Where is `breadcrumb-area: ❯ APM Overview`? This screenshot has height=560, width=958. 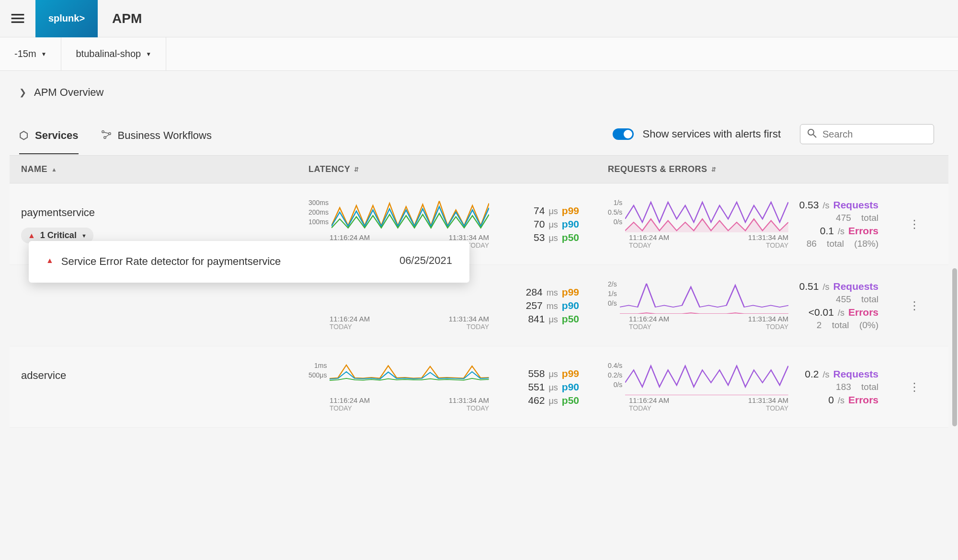 breadcrumb-area: ❯ APM Overview is located at coordinates (479, 90).